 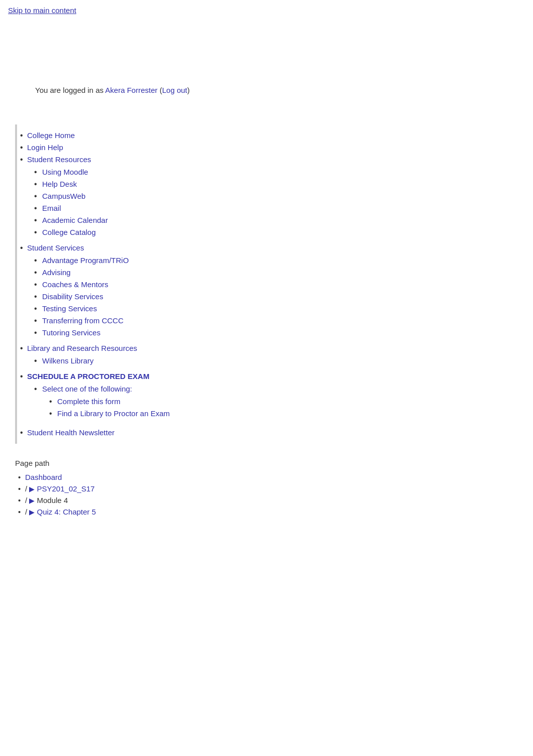 What do you see at coordinates (144, 361) in the screenshot?
I see `nav-item-wilkens-library: Wilkens Library` at bounding box center [144, 361].